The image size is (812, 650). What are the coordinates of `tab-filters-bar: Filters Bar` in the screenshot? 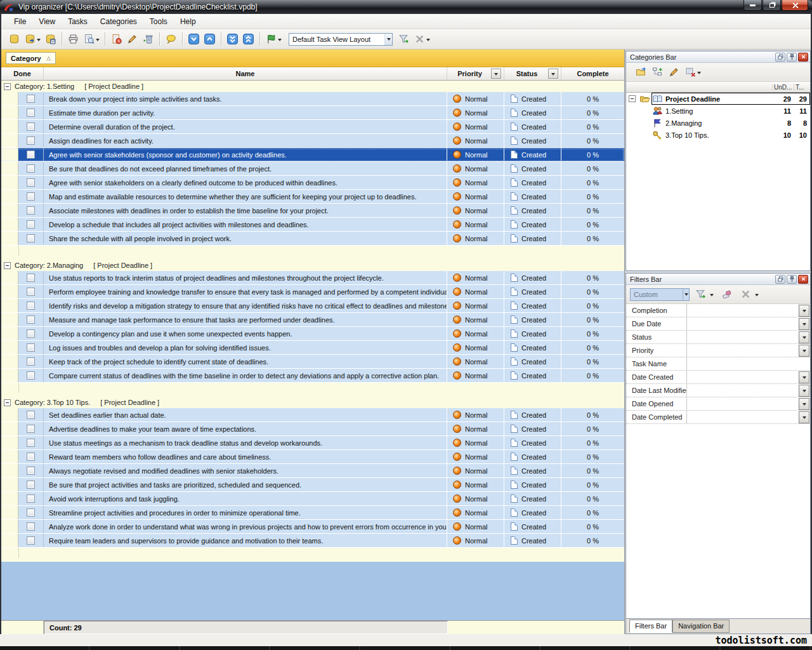 It's located at (651, 626).